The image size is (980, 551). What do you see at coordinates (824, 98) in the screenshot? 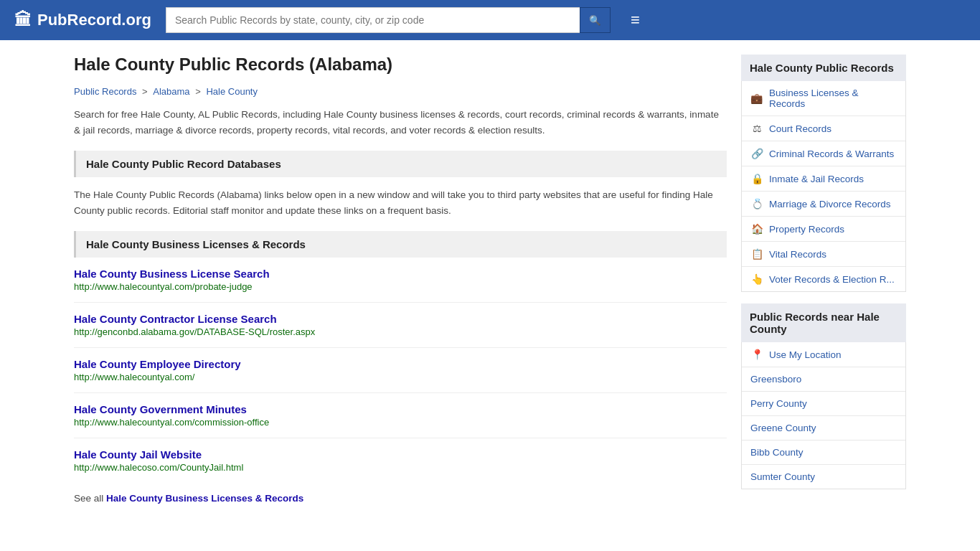
I see `sidebar-link-business: 💼 Business Licenses & Records` at bounding box center [824, 98].